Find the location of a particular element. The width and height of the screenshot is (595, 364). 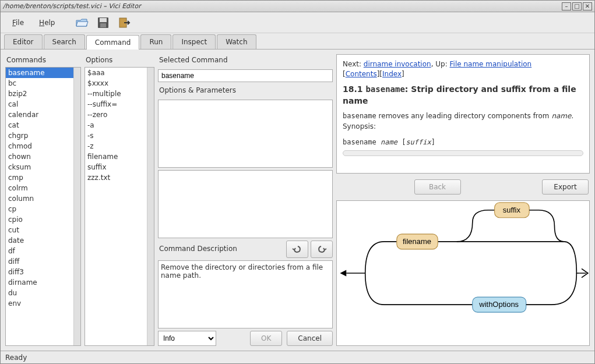

description-label: Command Description is located at coordinates (221, 249).